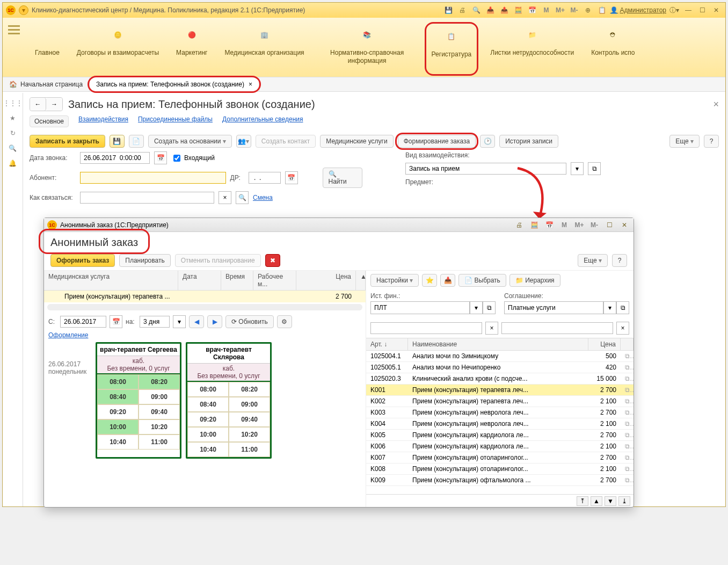 This screenshot has height=565, width=728. Describe the element at coordinates (14, 49) in the screenshot. I see `burger-menu` at that location.